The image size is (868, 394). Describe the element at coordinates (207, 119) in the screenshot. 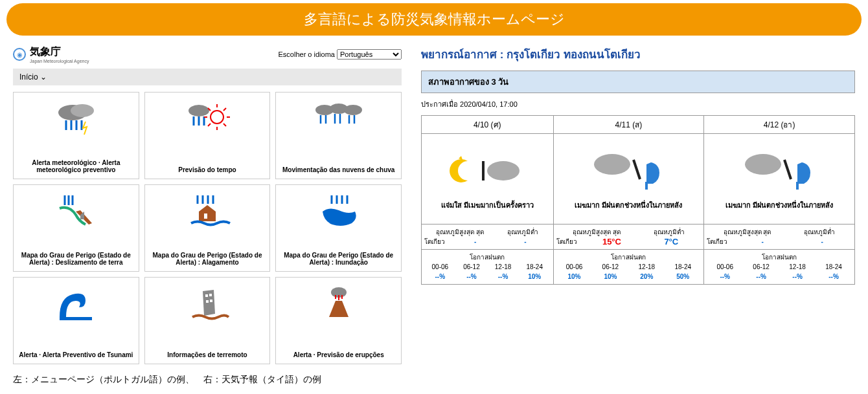

I see `weather-icon` at that location.